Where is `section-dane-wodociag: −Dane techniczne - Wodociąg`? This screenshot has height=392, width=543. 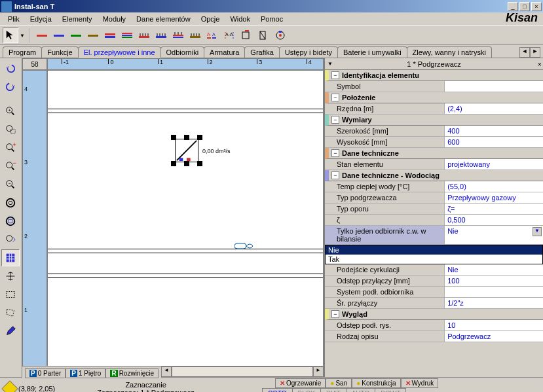 section-dane-wodociag: −Dane techniczne - Wodociąg is located at coordinates (434, 175).